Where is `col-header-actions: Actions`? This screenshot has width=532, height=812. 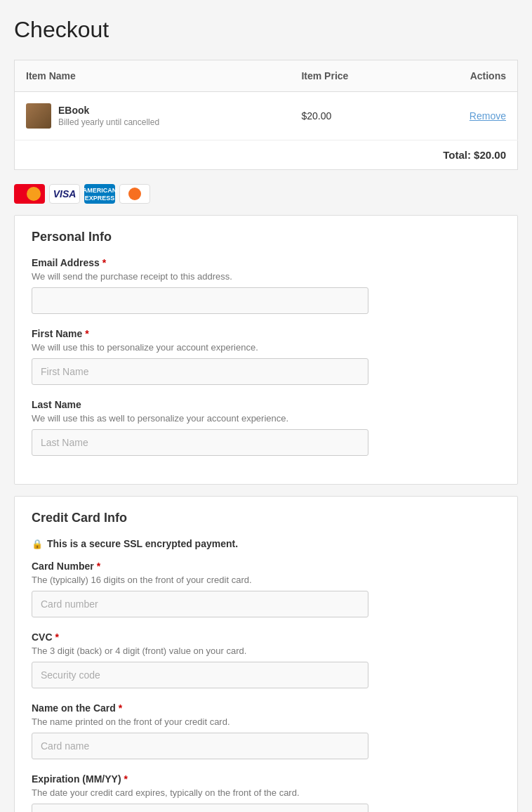 col-header-actions: Actions is located at coordinates (465, 76).